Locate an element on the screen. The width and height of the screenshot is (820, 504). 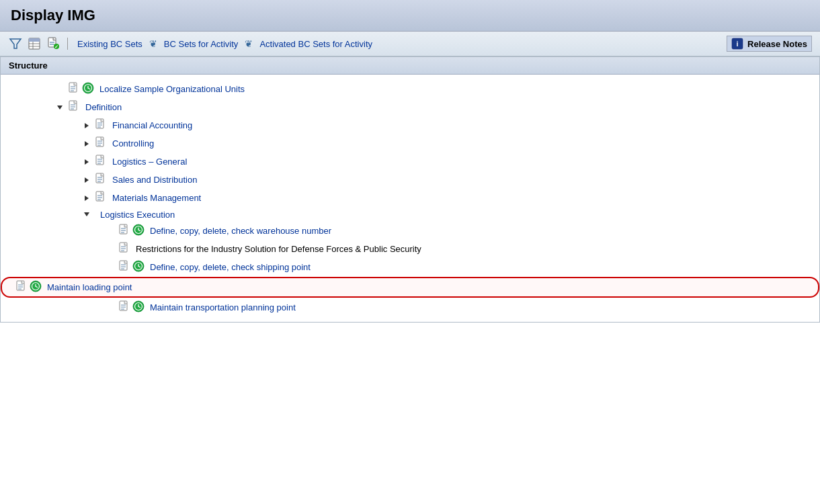
activated-bc-sets-btn: Activated BC Sets for Activity is located at coordinates (316, 44).